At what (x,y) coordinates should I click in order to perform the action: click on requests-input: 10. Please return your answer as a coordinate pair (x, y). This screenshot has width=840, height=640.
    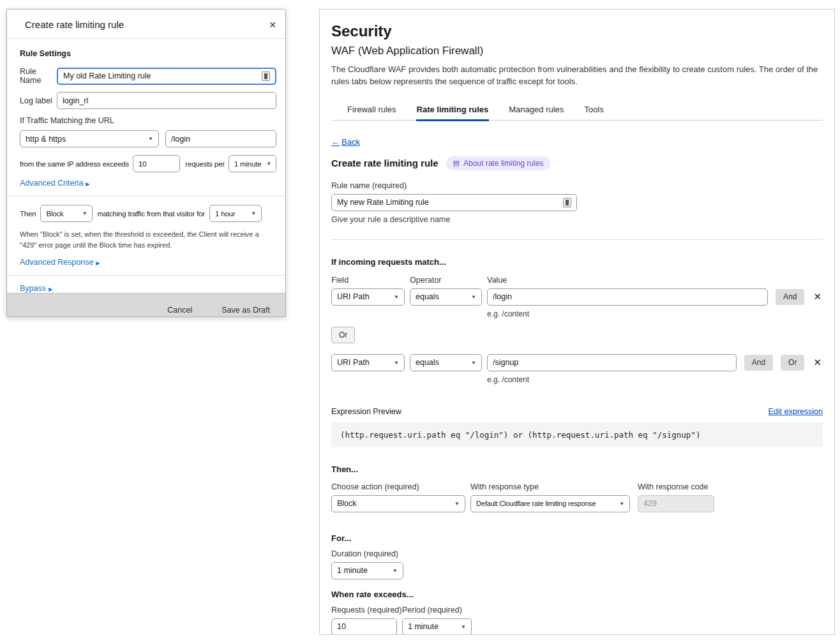
    Looking at the image, I should click on (364, 627).